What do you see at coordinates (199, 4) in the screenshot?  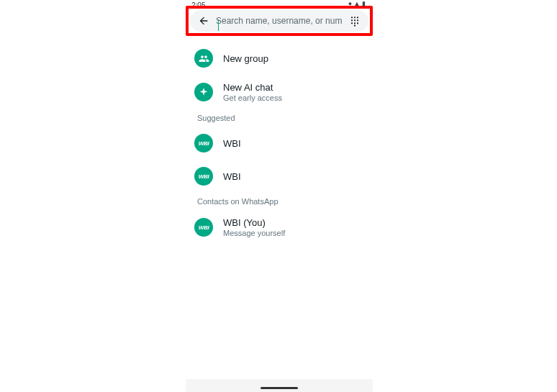 I see `status-time: 2:05` at bounding box center [199, 4].